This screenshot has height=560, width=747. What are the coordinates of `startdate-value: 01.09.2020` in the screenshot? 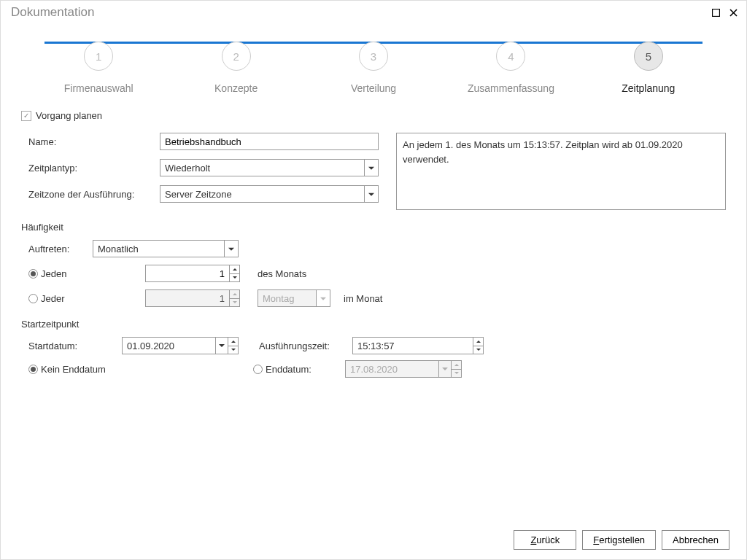 It's located at (169, 346).